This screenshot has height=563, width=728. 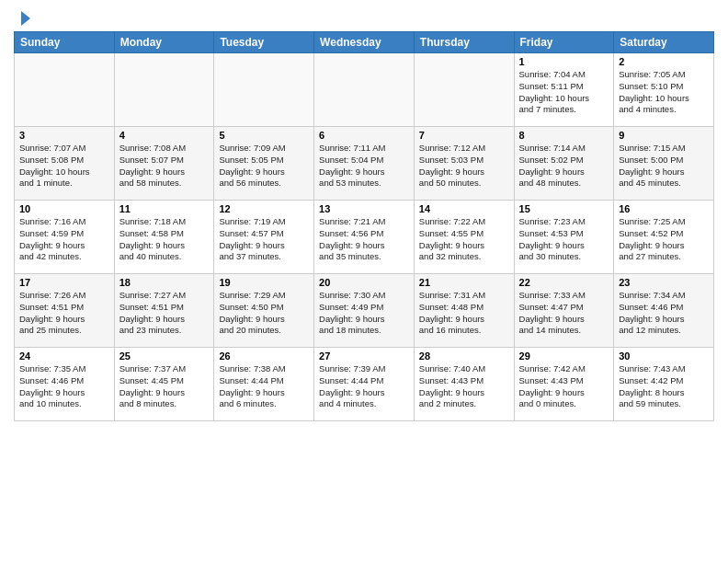 I want to click on day-info: Sunrise: 7:12 AM Sunset: 5:03 PM Dayligh…, so click(x=464, y=166).